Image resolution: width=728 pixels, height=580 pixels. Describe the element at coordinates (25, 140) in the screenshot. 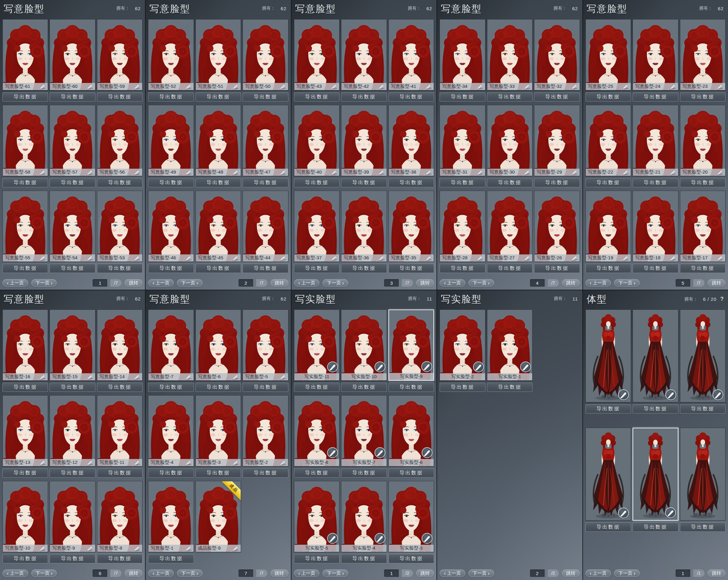

I see `face-card: 写意脸型-58` at that location.